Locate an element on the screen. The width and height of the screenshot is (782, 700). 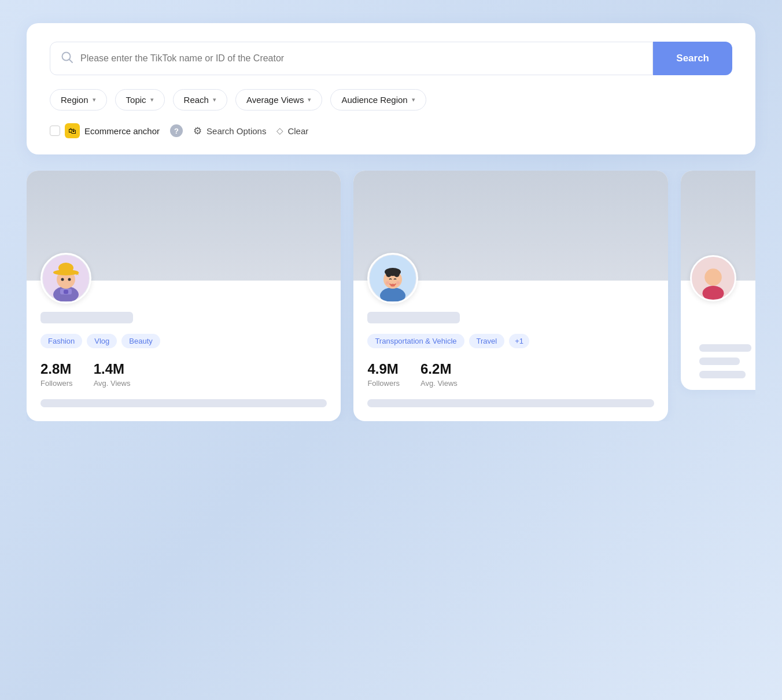
stats-row-2: 4.9M Followers 6.2M Avg. Views is located at coordinates (510, 374).